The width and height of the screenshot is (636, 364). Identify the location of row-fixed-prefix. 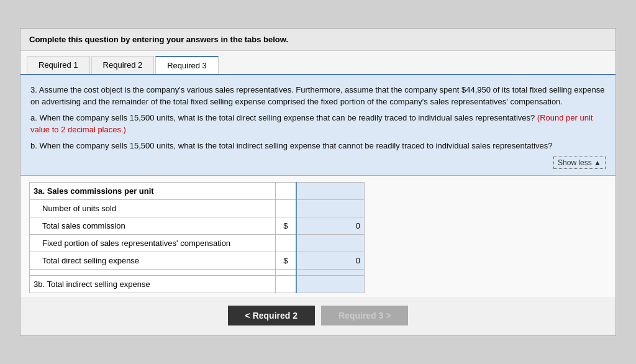
(286, 243).